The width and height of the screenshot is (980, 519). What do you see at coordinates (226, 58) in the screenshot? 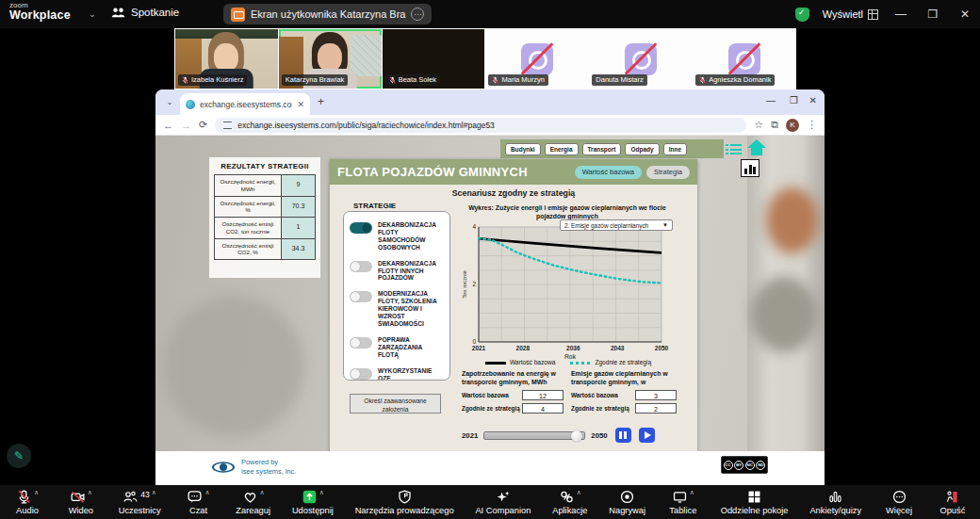
I see `participant-tile: Izabela Kuśnierz` at bounding box center [226, 58].